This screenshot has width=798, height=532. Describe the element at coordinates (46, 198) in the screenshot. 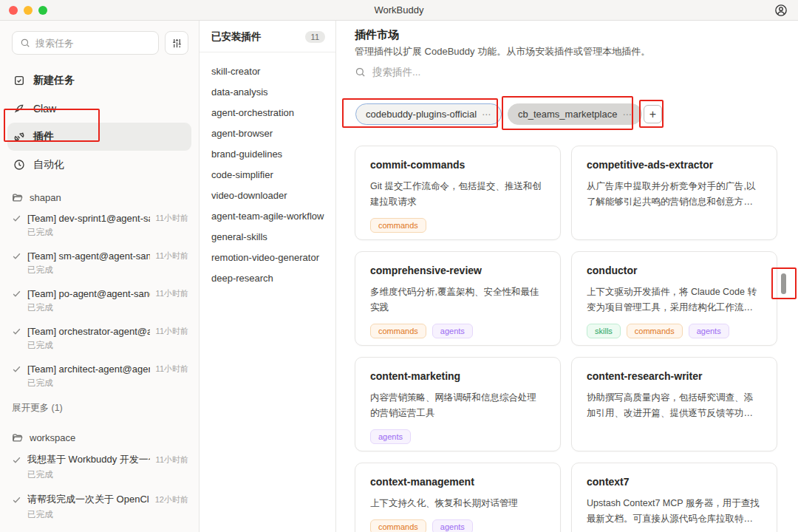

I see `section-label: shapan` at that location.